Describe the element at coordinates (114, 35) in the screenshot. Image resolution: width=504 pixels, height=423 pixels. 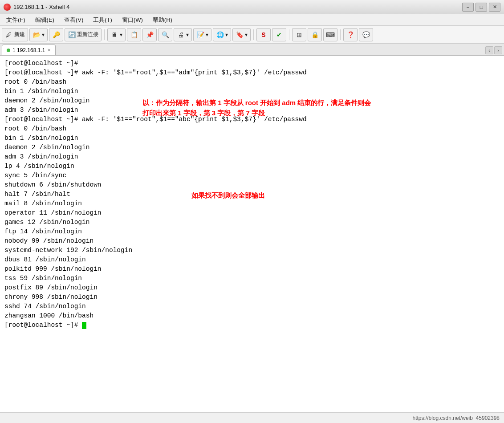
I see `screen-icon: 🖥` at that location.